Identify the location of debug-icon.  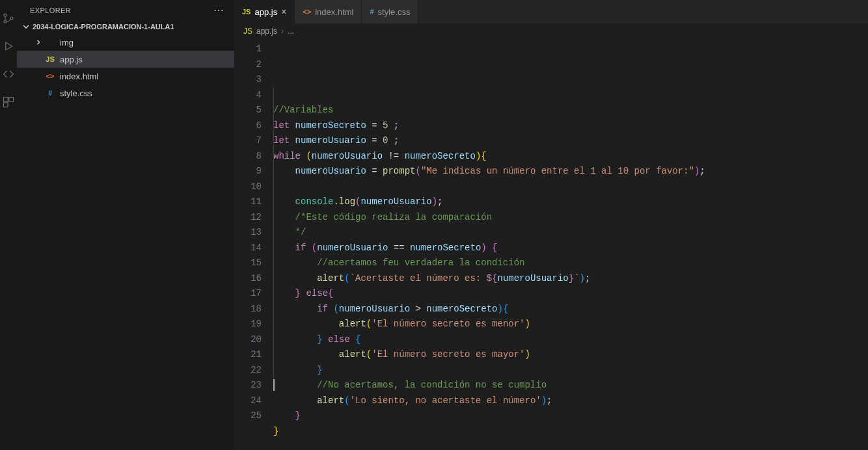
(8, 47).